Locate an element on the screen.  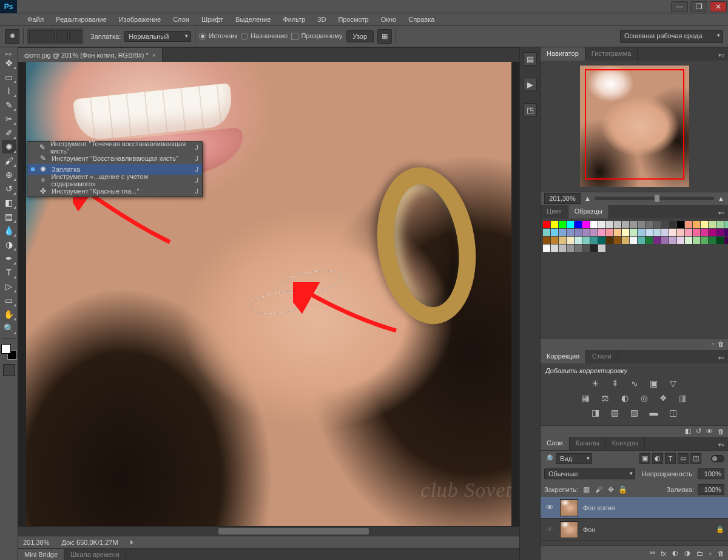
menu-select: Выделение is located at coordinates (253, 19).